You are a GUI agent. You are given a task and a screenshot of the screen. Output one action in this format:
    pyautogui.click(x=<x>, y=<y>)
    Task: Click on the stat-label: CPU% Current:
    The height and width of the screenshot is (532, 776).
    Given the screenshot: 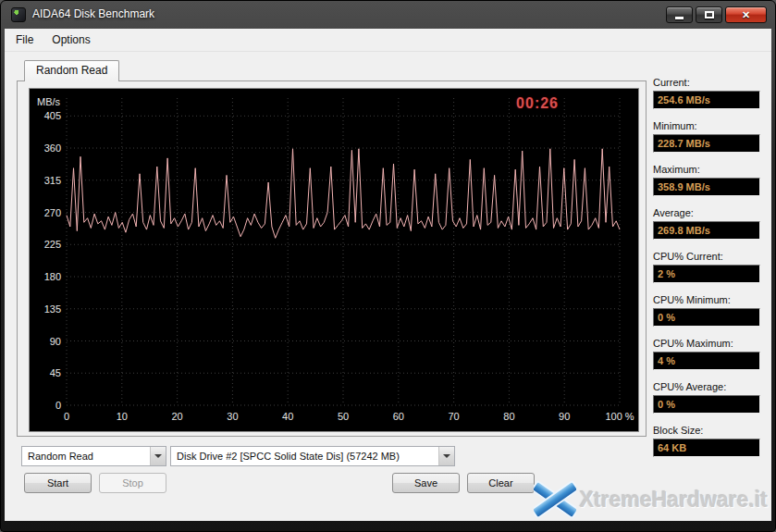 What is the action you would take?
    pyautogui.click(x=707, y=256)
    